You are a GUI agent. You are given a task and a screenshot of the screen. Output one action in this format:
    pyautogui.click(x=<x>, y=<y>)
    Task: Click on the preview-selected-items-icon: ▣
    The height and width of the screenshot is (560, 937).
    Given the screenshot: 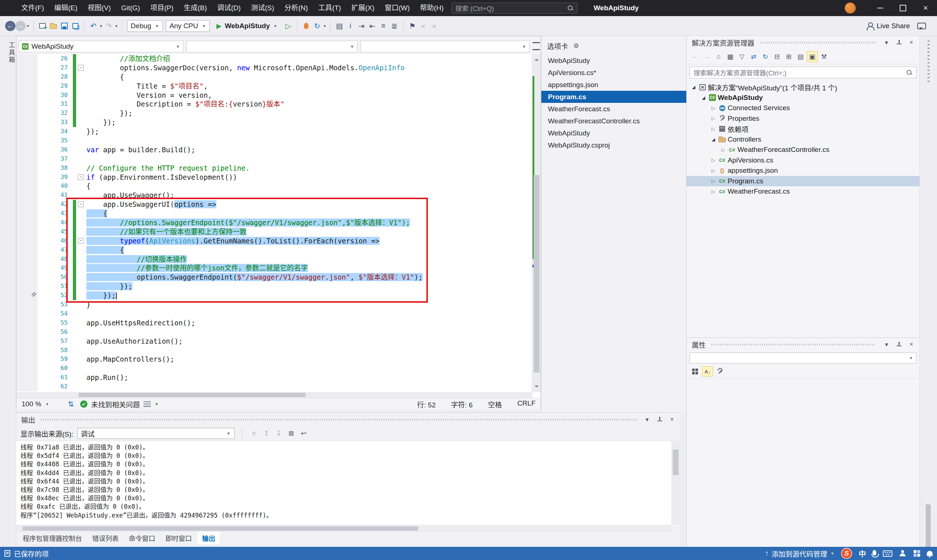 What is the action you would take?
    pyautogui.click(x=812, y=57)
    